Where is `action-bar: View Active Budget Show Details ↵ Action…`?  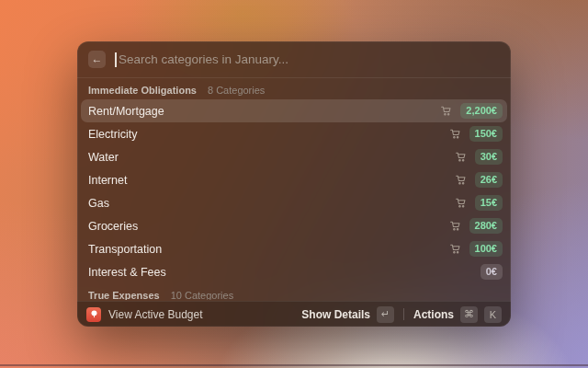
action-bar: View Active Budget Show Details ↵ Action… is located at coordinates (294, 314).